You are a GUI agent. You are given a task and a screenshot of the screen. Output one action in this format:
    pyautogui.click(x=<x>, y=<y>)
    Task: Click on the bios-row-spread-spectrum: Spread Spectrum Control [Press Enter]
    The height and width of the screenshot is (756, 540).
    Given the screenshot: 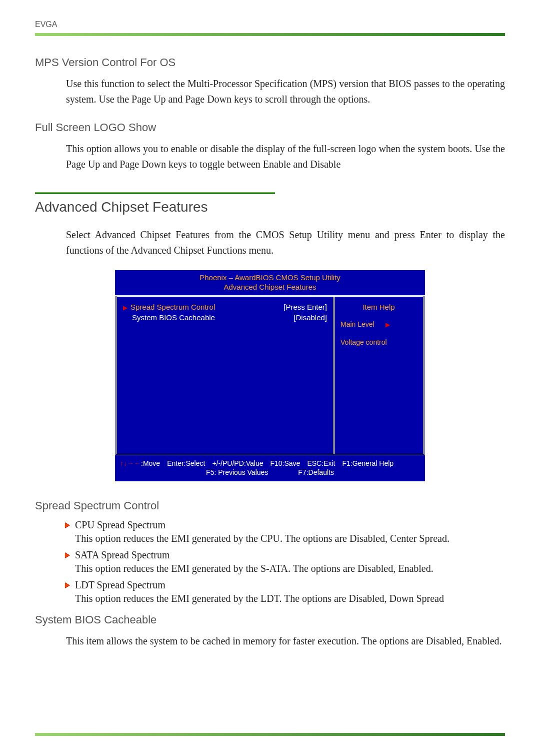 What is the action you would take?
    pyautogui.click(x=225, y=307)
    